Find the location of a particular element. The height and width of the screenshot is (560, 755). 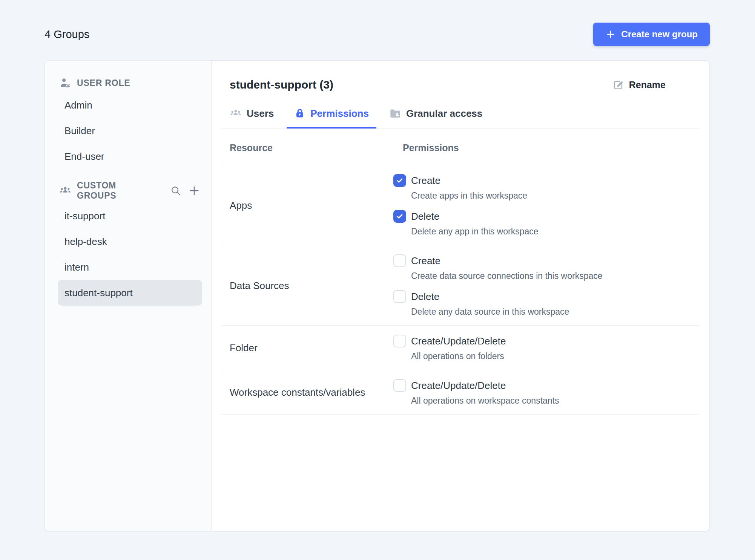

resource-label: Data Sources is located at coordinates (312, 286).